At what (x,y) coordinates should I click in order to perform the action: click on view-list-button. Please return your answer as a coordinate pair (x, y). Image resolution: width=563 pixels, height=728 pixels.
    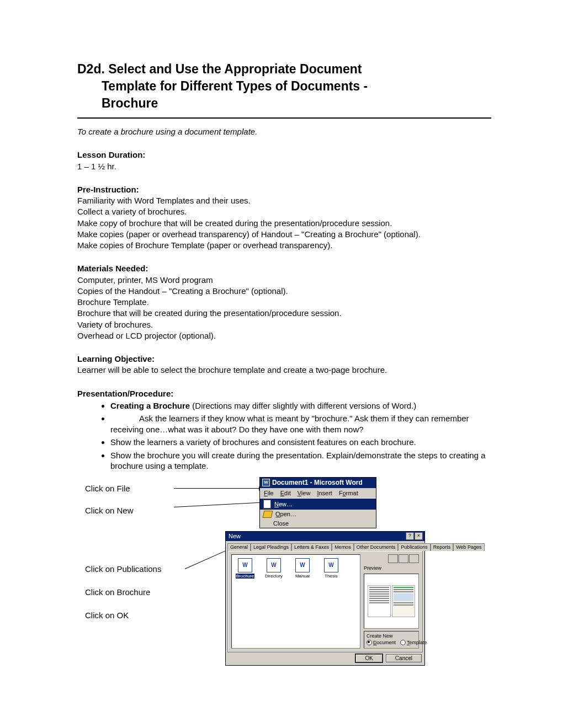
    Looking at the image, I should click on (403, 559).